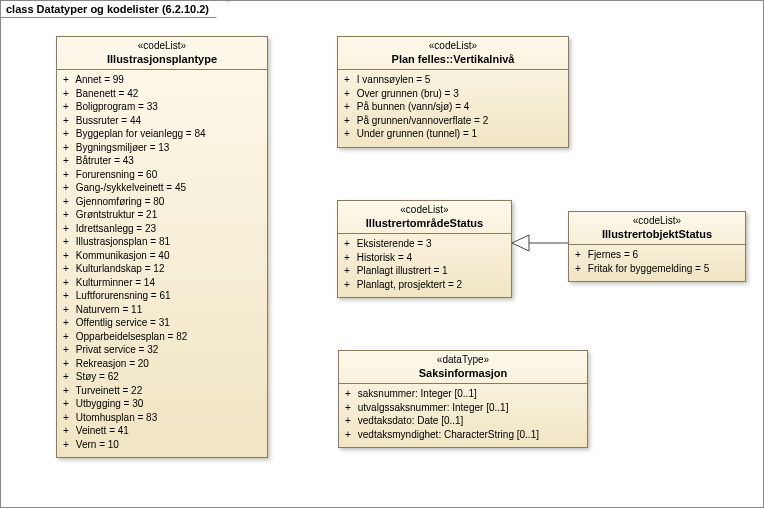 The height and width of the screenshot is (508, 764). I want to click on class-header: «codeList» Plan felles::Vertikalnivå, so click(453, 54).